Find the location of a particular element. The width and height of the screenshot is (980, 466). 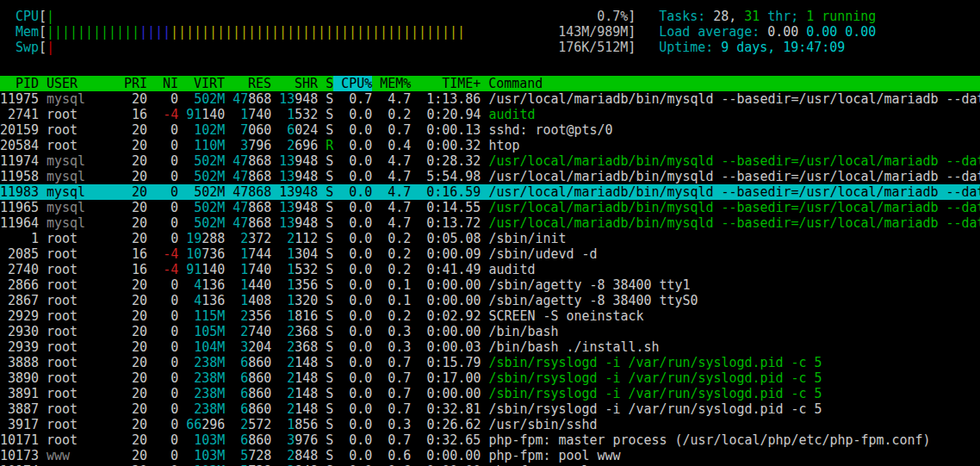

cell-shr: 356 is located at coordinates (307, 285).